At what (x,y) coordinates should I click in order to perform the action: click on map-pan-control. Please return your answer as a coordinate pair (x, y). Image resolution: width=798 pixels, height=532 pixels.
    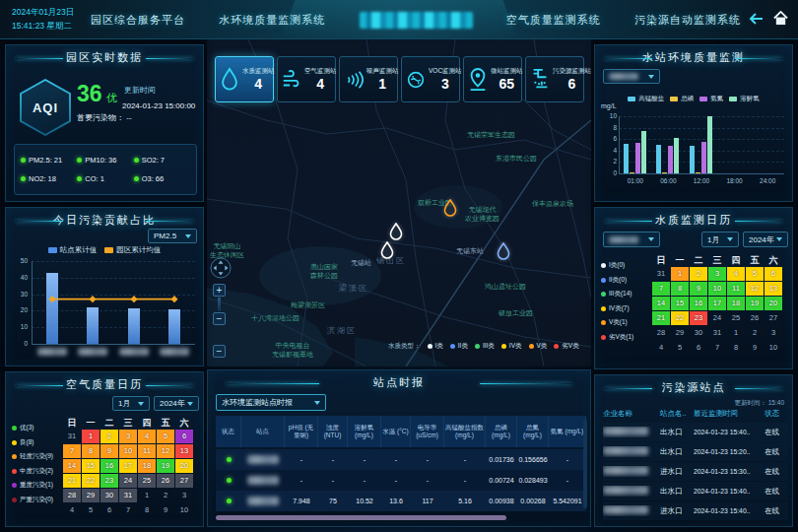
    Looking at the image, I should click on (221, 270).